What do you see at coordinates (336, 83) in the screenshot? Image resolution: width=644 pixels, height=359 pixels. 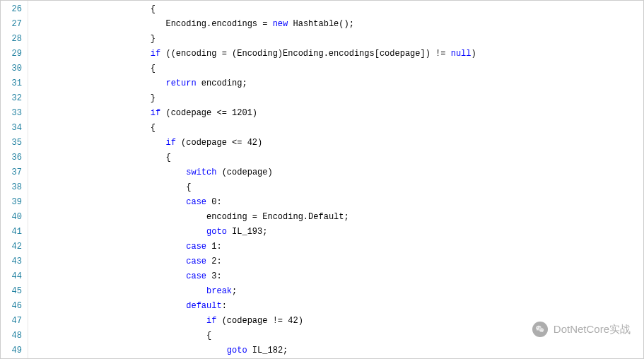 I see `code-line: return encoding;` at bounding box center [336, 83].